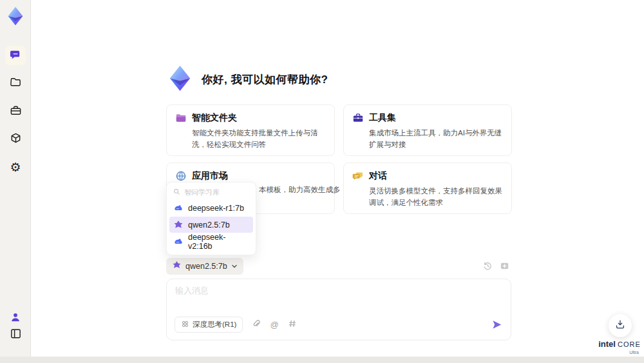 This screenshot has width=644, height=363. I want to click on attach-file-button, so click(256, 325).